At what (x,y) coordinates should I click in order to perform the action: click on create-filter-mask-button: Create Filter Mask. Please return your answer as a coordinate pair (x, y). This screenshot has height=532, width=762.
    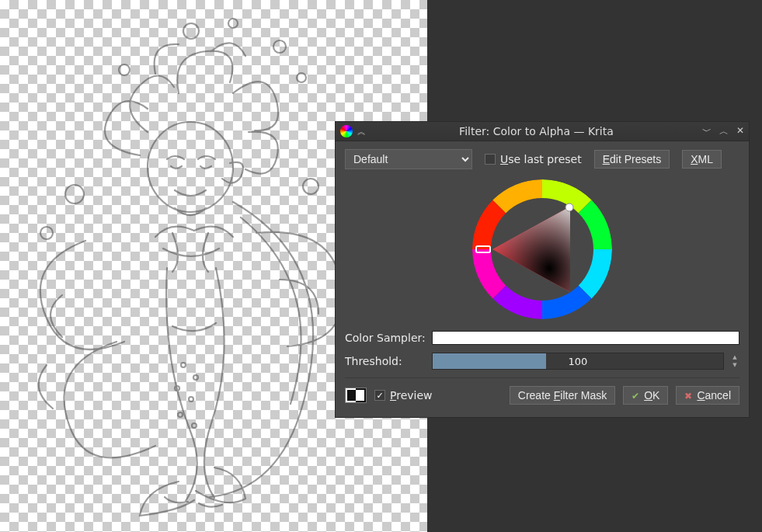
    Looking at the image, I should click on (562, 395).